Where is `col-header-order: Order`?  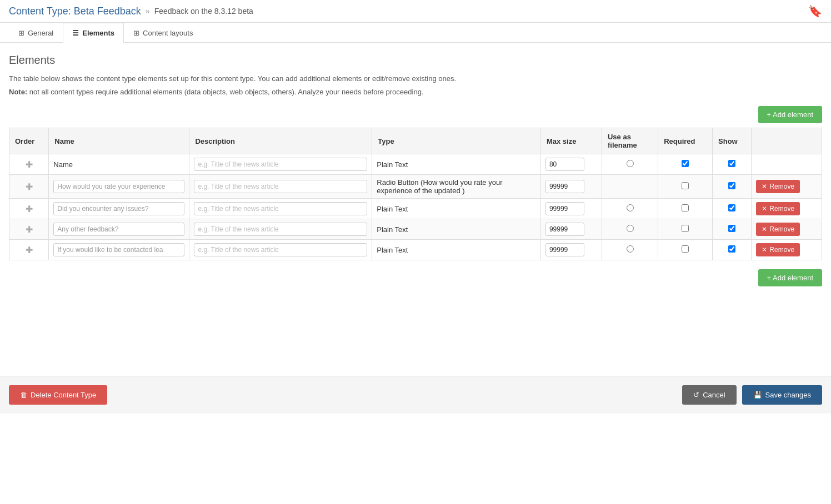
col-header-order: Order is located at coordinates (29, 141).